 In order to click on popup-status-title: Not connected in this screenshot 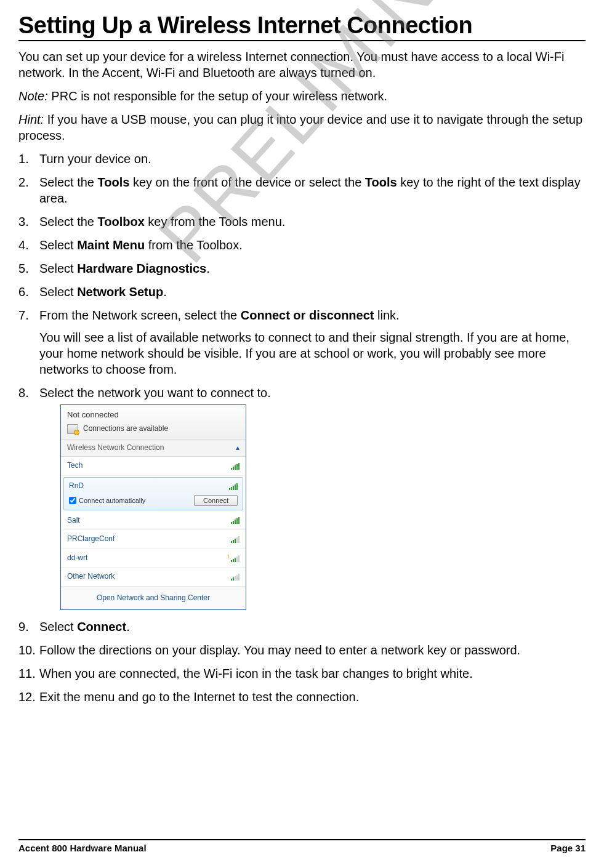, I will do `click(153, 415)`.